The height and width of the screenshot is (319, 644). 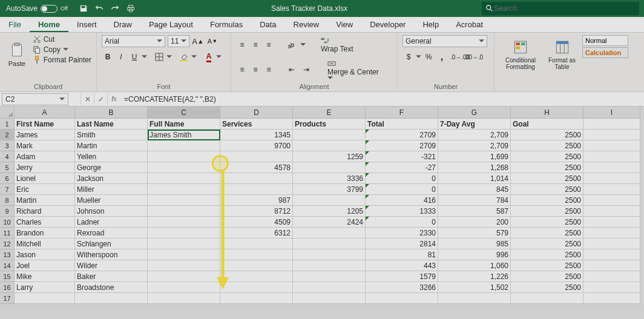 I want to click on column-header-E: E, so click(x=329, y=113).